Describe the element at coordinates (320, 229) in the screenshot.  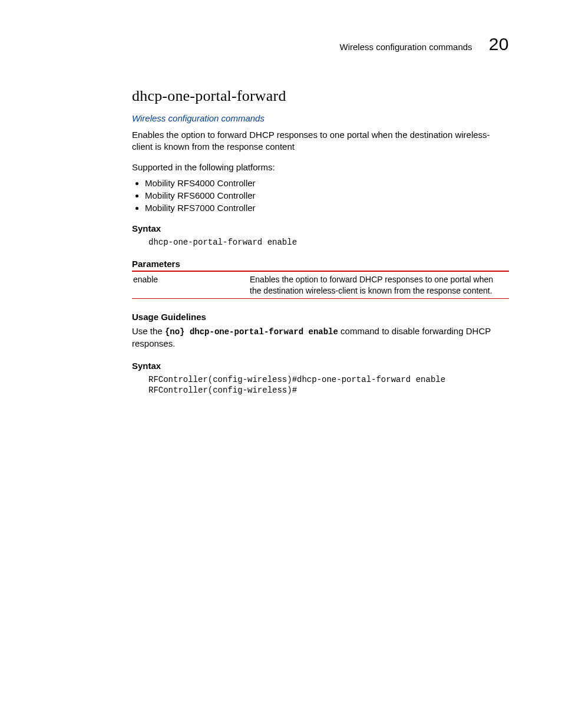
I see `syntax-heading: Syntax` at that location.